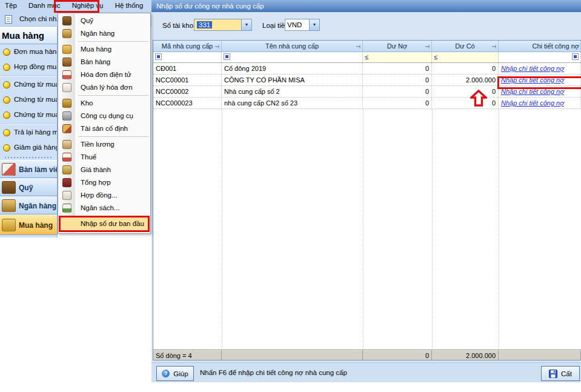  Describe the element at coordinates (560, 373) in the screenshot. I see `save-button: Cất` at that location.